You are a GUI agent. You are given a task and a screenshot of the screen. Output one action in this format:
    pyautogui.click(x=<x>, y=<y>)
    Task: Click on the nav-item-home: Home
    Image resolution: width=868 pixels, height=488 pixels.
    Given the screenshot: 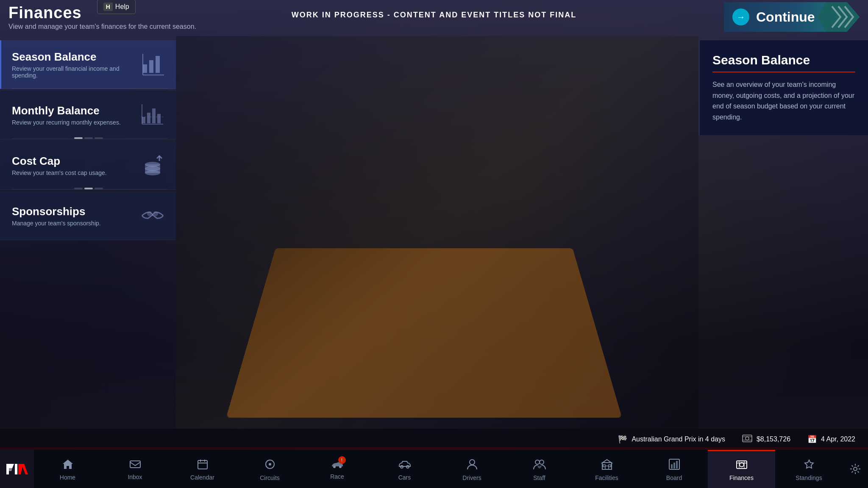 What is the action you would take?
    pyautogui.click(x=68, y=469)
    